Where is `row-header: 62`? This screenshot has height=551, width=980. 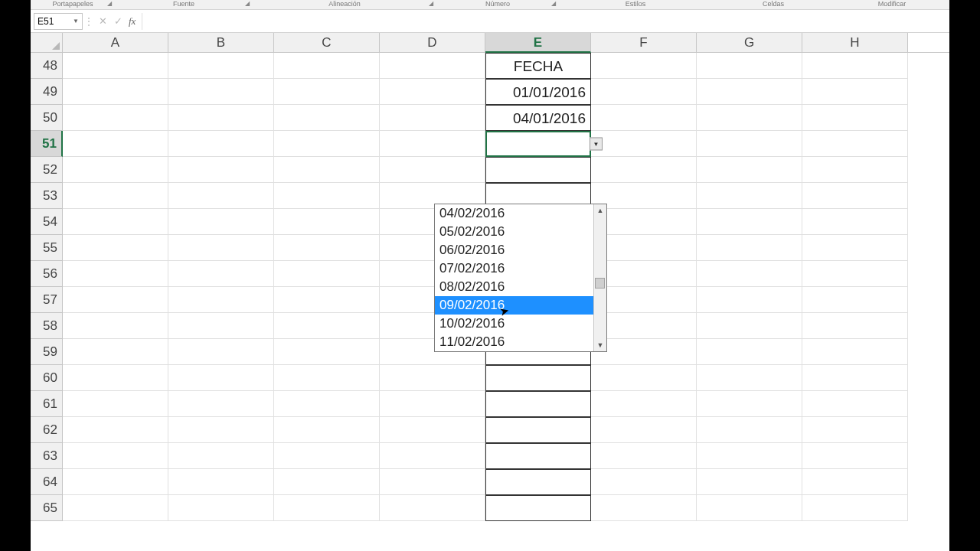 row-header: 62 is located at coordinates (47, 430).